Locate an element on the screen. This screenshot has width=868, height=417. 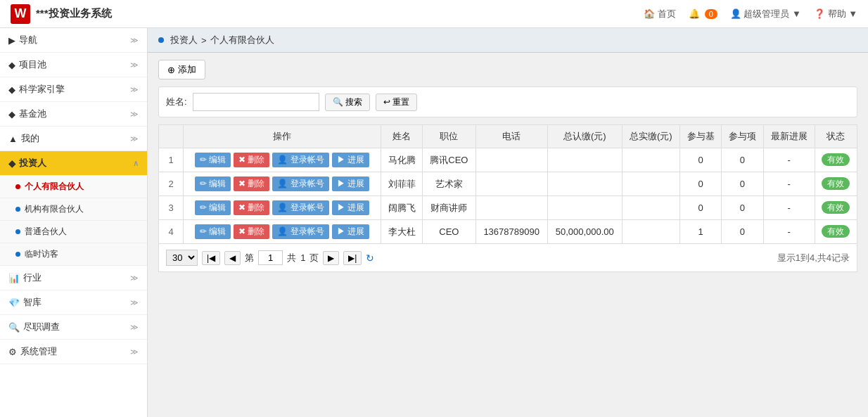
sidebar-item-nav: ▶ 导航 ≫ is located at coordinates (73, 41).